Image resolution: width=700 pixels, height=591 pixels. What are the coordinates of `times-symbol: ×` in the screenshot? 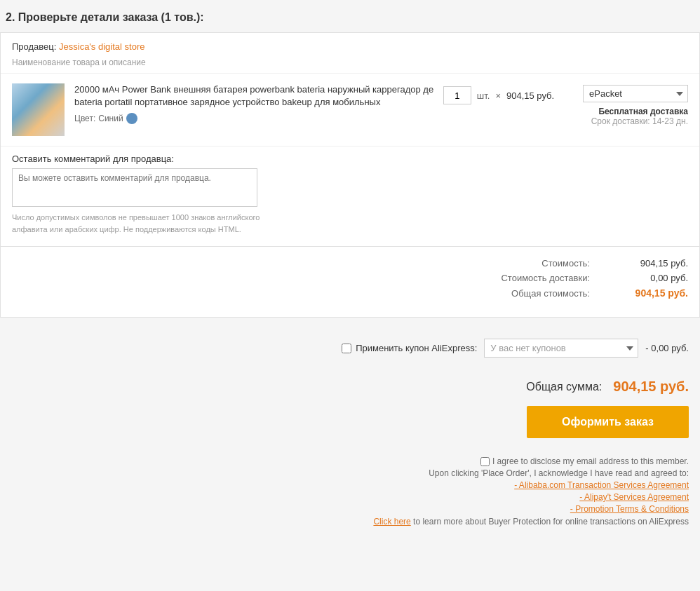 It's located at (498, 95).